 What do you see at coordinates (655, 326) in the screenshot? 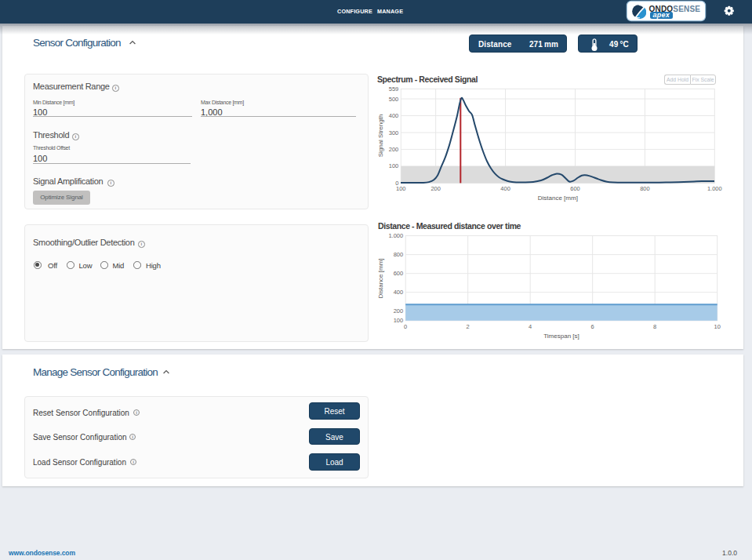
I see `svg-text: 8` at bounding box center [655, 326].